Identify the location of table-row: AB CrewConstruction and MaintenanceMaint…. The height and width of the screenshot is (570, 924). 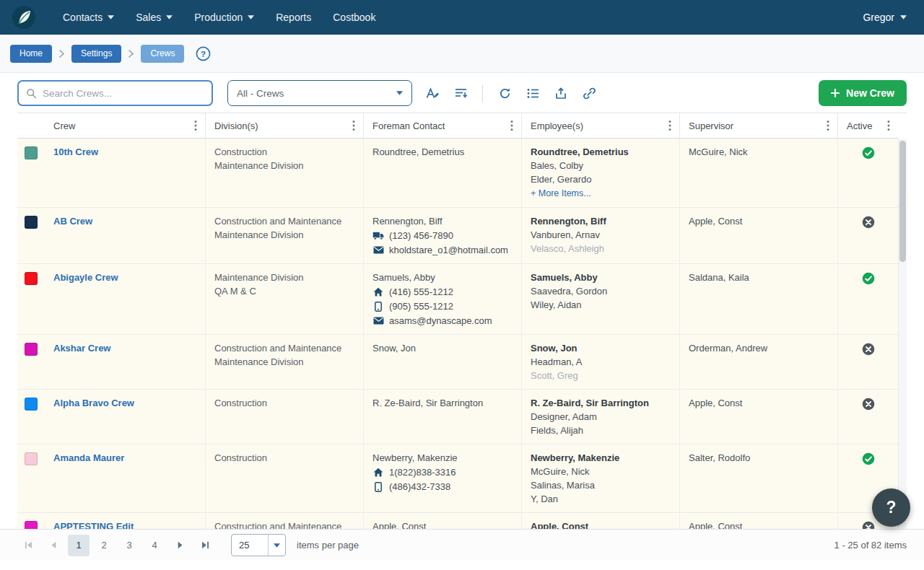
(458, 236).